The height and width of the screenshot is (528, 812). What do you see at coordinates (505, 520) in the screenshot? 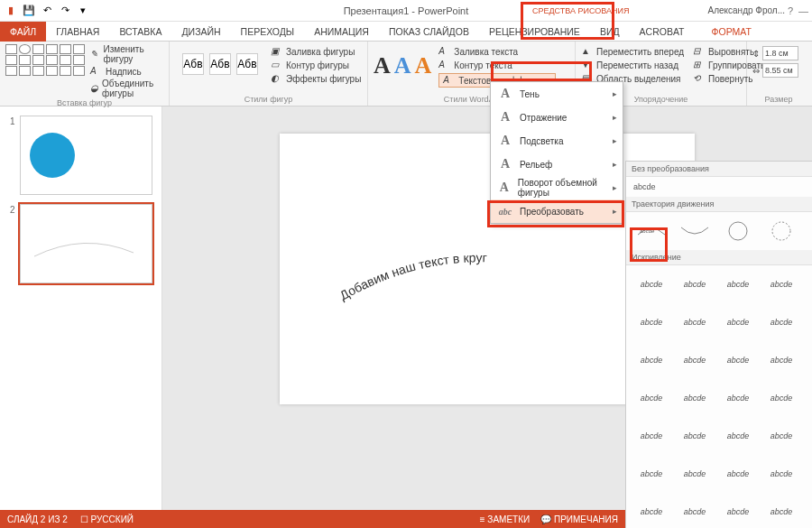
I see `notes-button: ≡ ЗАМЕТКИ` at bounding box center [505, 520].